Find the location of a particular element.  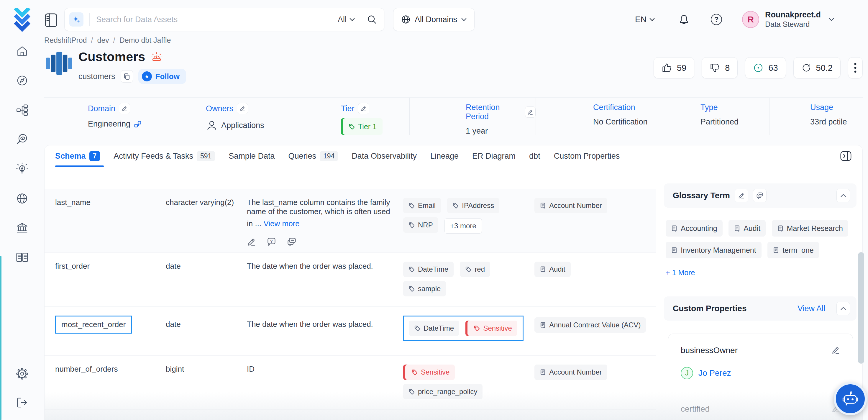

view-all-link: View All is located at coordinates (811, 309).